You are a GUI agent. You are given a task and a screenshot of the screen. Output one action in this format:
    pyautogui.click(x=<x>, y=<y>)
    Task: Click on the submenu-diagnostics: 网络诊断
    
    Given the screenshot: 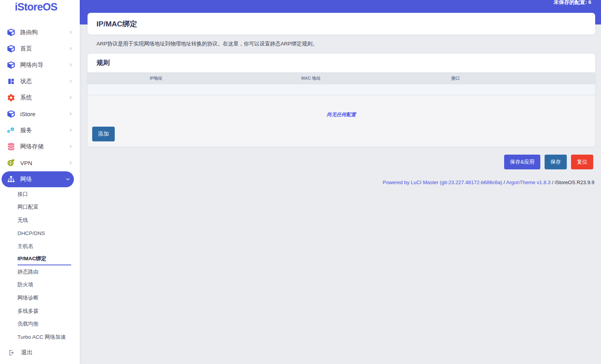 What is the action you would take?
    pyautogui.click(x=49, y=298)
    